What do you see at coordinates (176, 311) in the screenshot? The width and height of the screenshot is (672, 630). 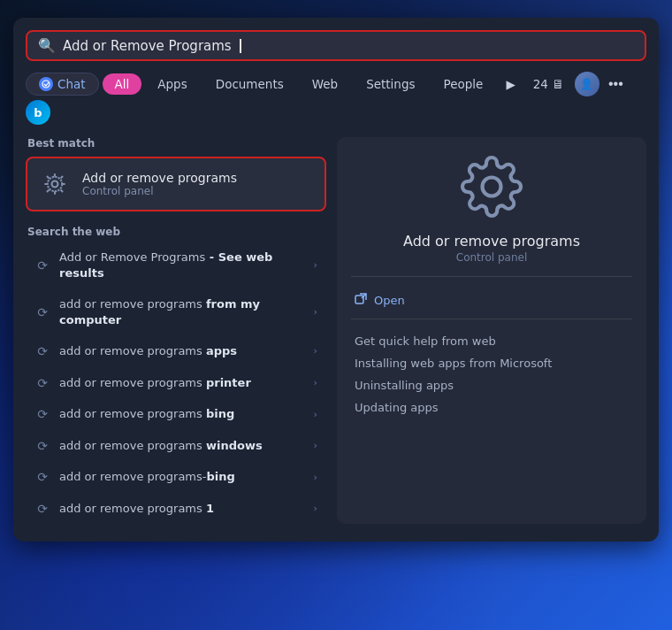 I see `web-item-1: ⟳ add or remove programs from my compute…` at bounding box center [176, 311].